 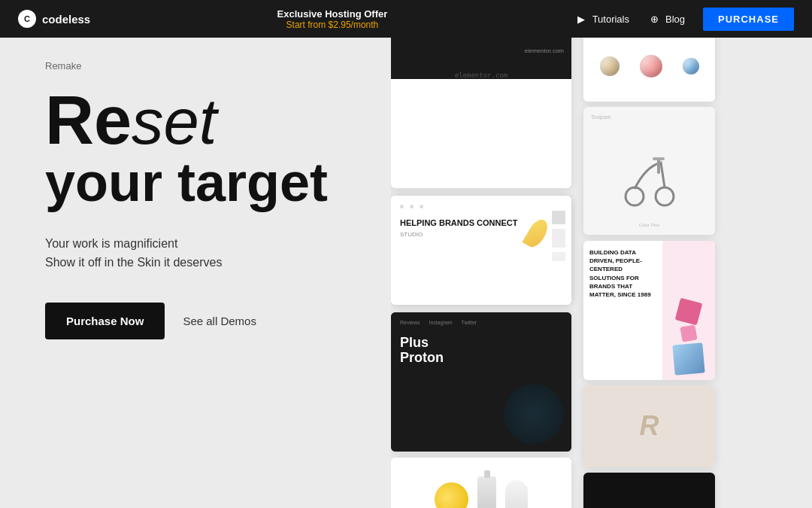 What do you see at coordinates (410, 322) in the screenshot?
I see `proton-nav-reviews: Reviews` at bounding box center [410, 322].